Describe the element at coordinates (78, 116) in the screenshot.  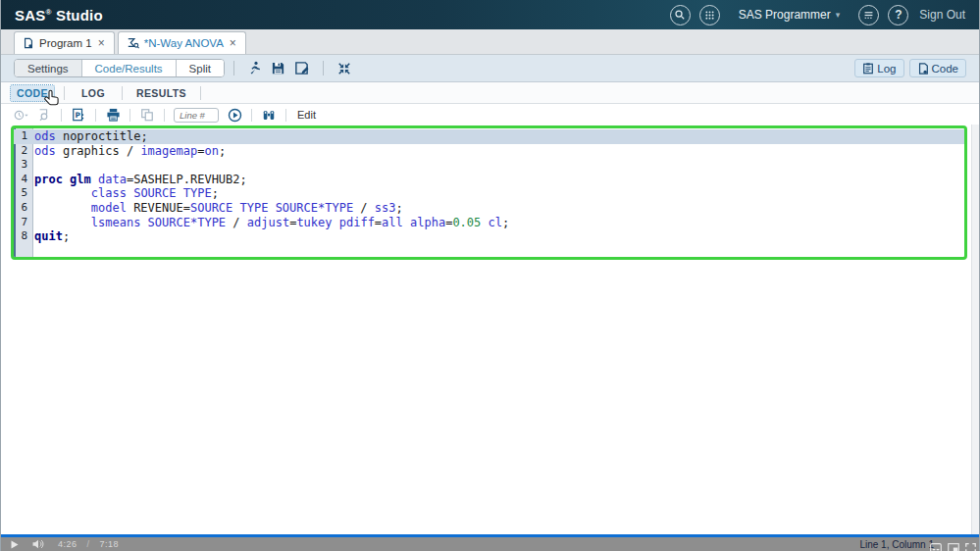
I see `program-document-icon: P` at that location.